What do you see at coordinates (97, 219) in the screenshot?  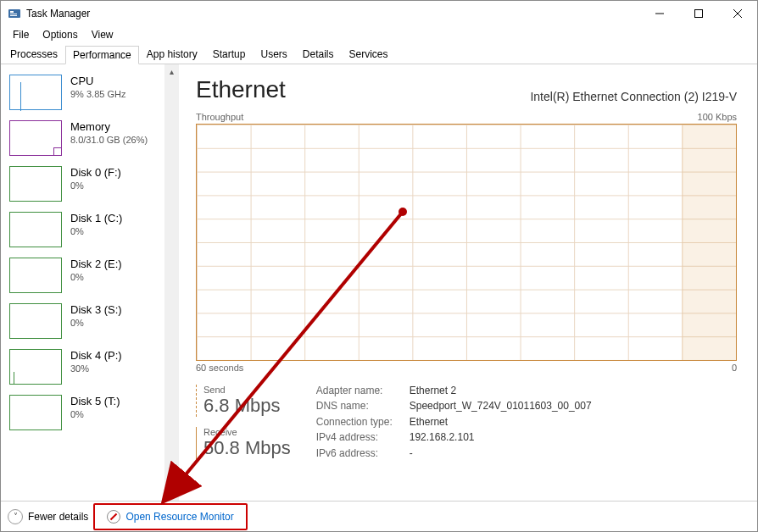 I see `sidebar-item-title: Disk 1 (C:)` at bounding box center [97, 219].